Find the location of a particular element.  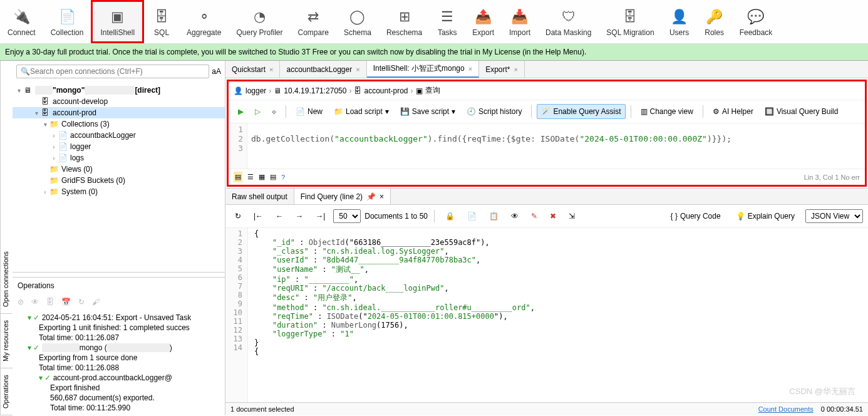

tree-item: ›📄logs is located at coordinates (119, 158).